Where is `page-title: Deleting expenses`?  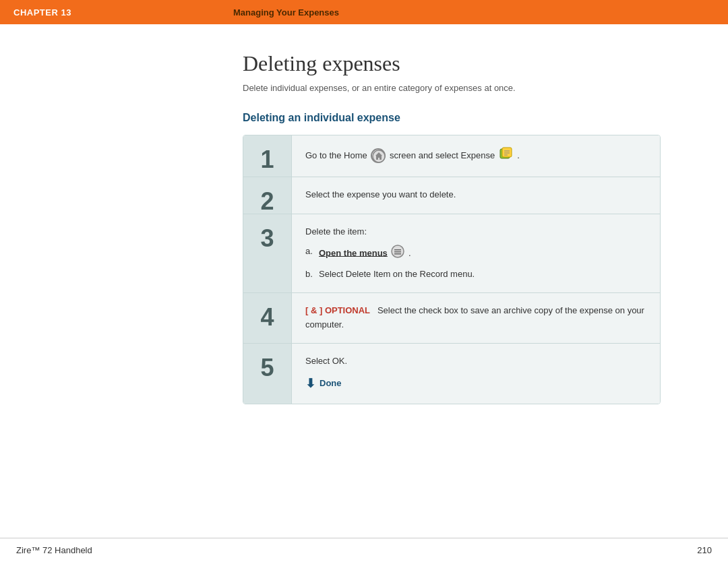 page-title: Deleting expenses is located at coordinates (452, 63).